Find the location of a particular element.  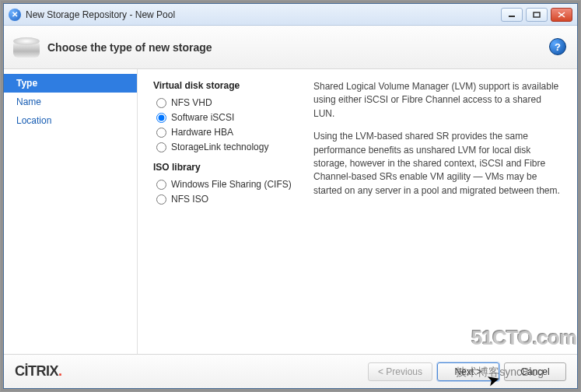

option-label: NFS VHD is located at coordinates (191, 103).